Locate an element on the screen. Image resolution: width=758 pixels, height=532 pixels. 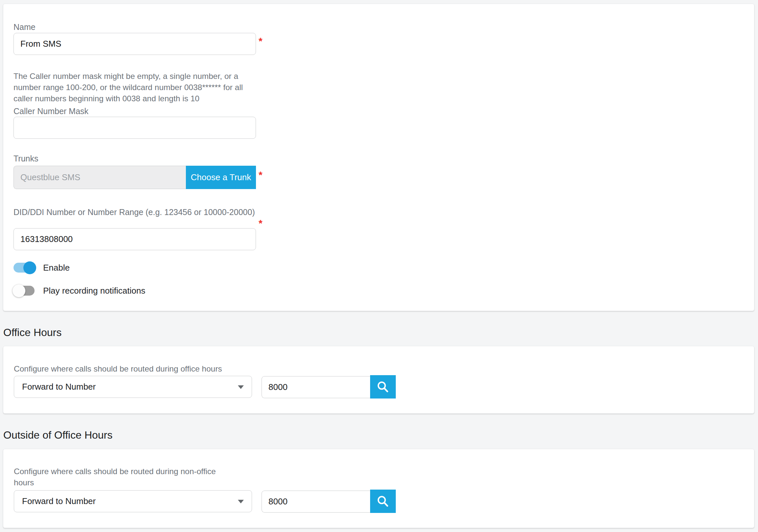
after-hours-number-group is located at coordinates (329, 502).